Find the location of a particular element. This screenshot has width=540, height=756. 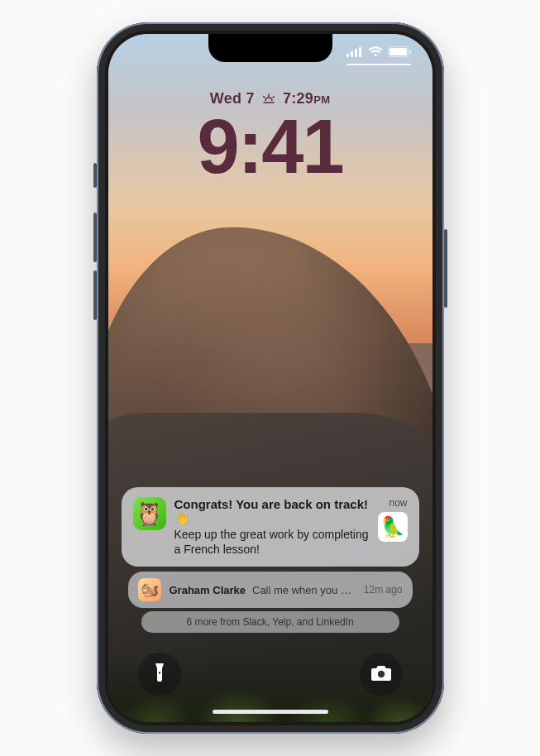

display-notch is located at coordinates (270, 48).